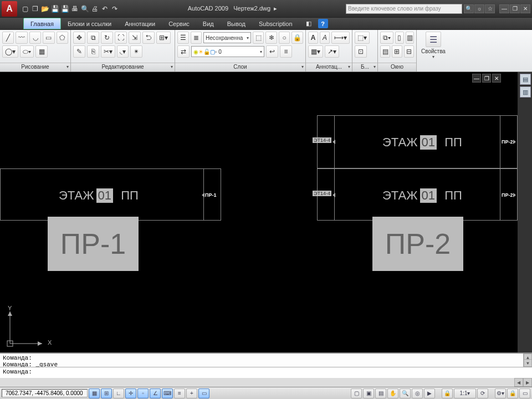 This screenshot has height=399, width=532. What do you see at coordinates (266, 372) in the screenshot?
I see `command-input: Команда:` at bounding box center [266, 372].